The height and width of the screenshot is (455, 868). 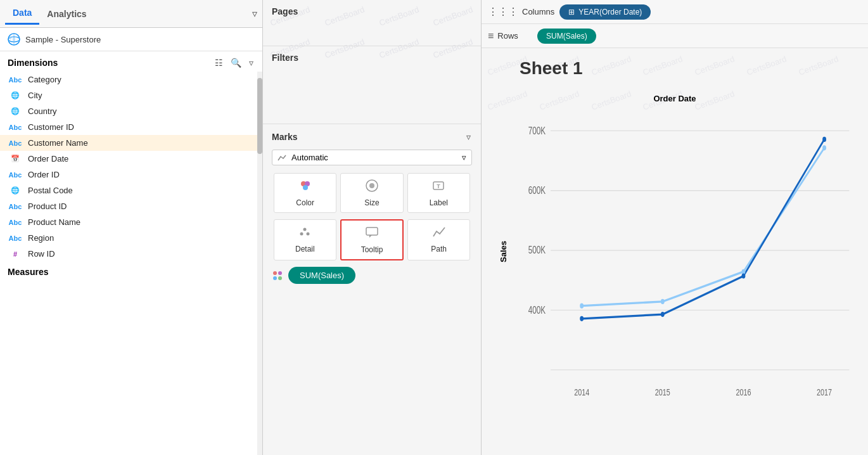 What do you see at coordinates (372, 30) in the screenshot?
I see `pages-drop-area` at bounding box center [372, 30].